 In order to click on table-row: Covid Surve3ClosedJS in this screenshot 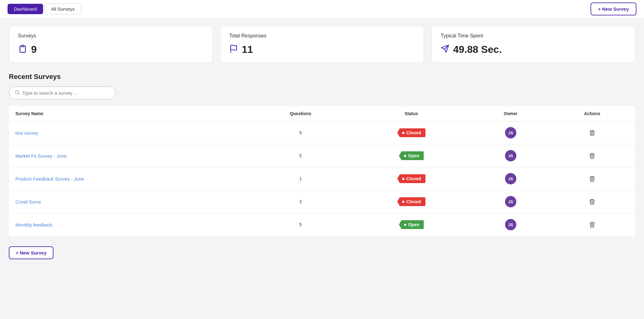, I will do `click(322, 202)`.